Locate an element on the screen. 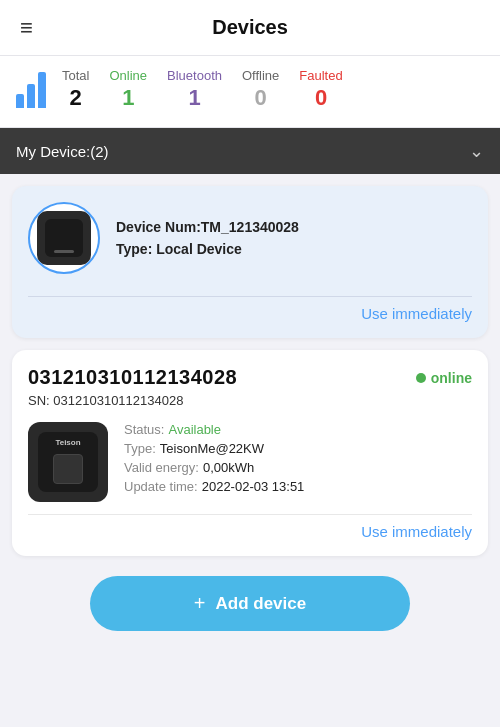  bluetooth-label: Bluetooth is located at coordinates (194, 76).